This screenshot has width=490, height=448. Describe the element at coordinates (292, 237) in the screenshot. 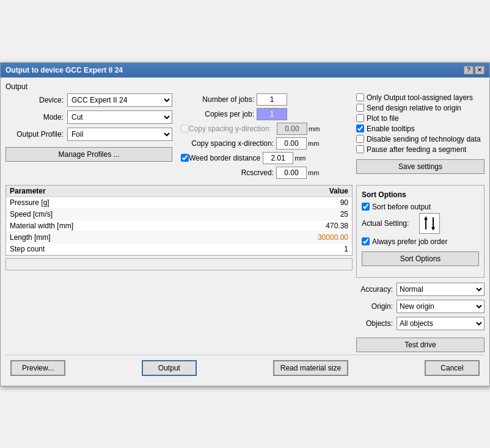

I see `value-cell: 30000.00` at that location.